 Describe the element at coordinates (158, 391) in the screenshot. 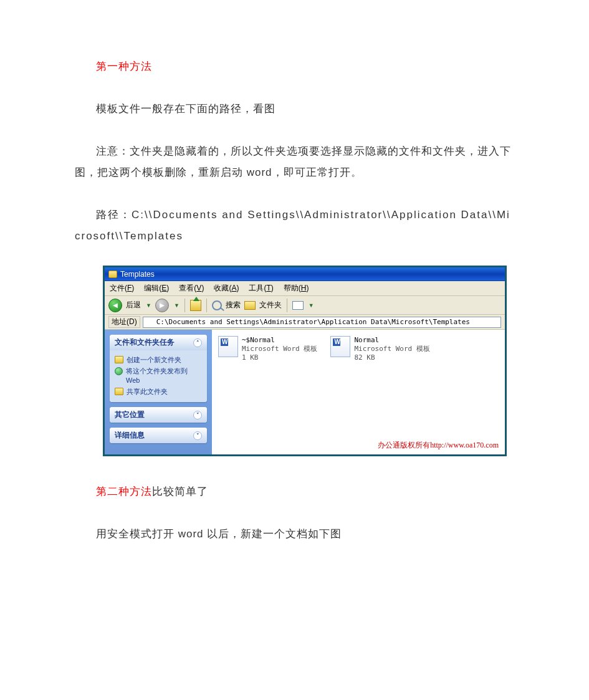

I see `task-share-folder: 共享此文件夹` at that location.